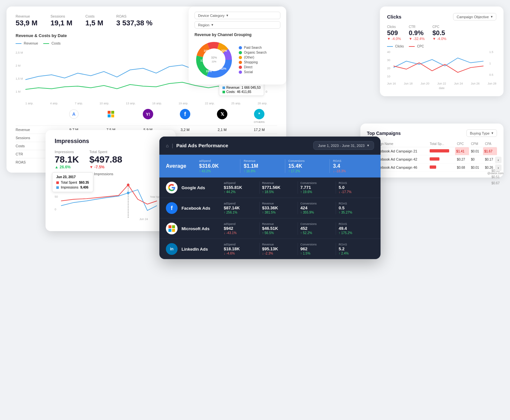  What do you see at coordinates (262, 166) in the screenshot?
I see `avg-revenue-value: $1.1M` at bounding box center [262, 166].